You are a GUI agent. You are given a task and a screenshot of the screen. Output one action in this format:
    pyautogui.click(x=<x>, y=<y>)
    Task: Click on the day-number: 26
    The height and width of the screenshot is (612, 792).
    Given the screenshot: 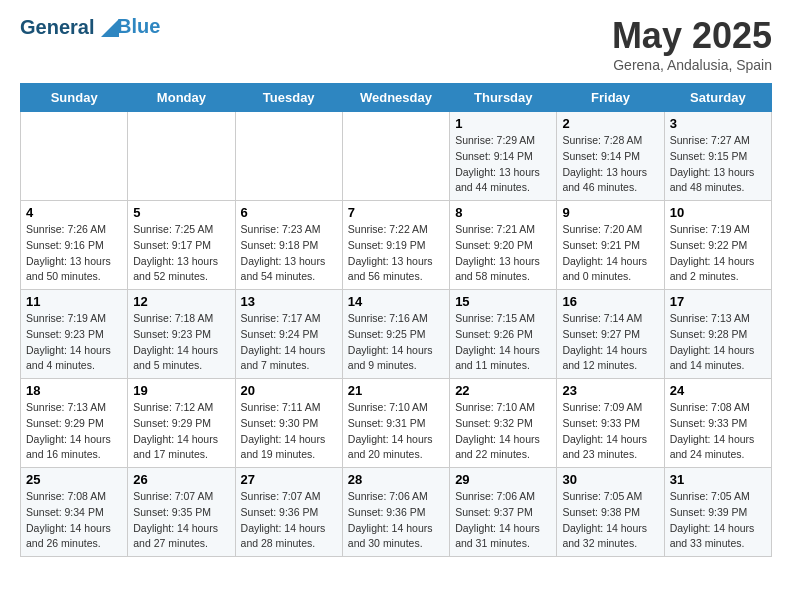 What is the action you would take?
    pyautogui.click(x=181, y=480)
    